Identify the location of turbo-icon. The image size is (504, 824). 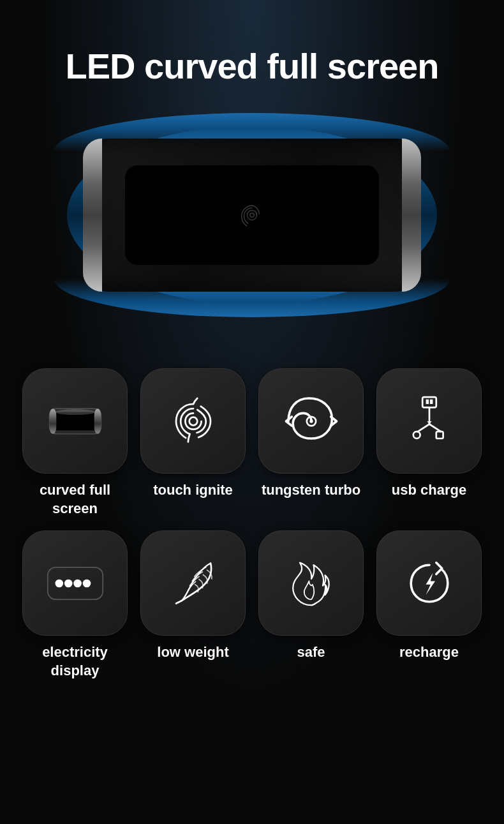
(311, 421).